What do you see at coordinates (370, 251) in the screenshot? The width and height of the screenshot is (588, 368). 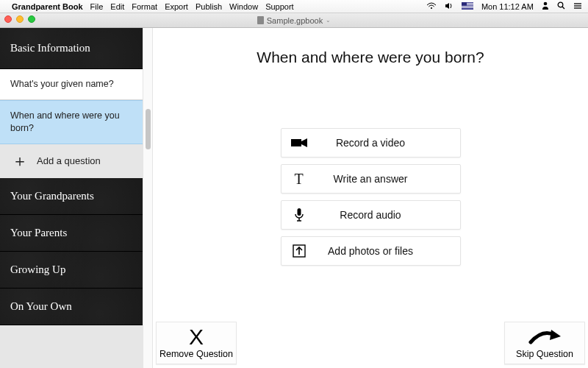 I see `add-files-button: Add photos or files` at bounding box center [370, 251].